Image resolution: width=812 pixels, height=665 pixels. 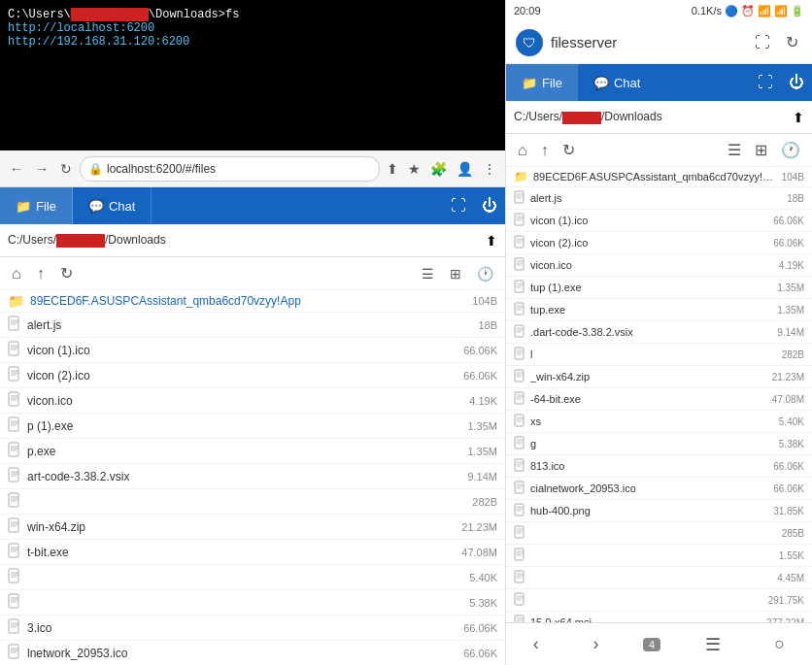 What do you see at coordinates (659, 332) in the screenshot?
I see `right-file-item-7: .dart-code-3.38.2.vsix9.14M` at bounding box center [659, 332].